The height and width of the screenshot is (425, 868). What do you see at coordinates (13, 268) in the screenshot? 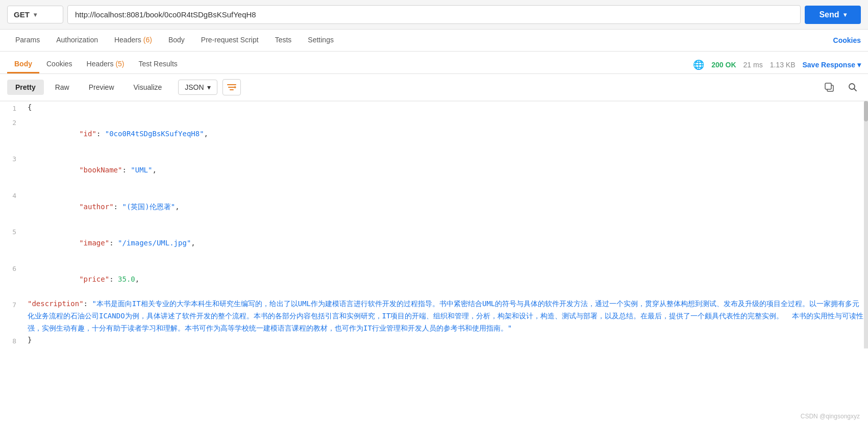
I see `line-num-6: 6` at bounding box center [13, 268].